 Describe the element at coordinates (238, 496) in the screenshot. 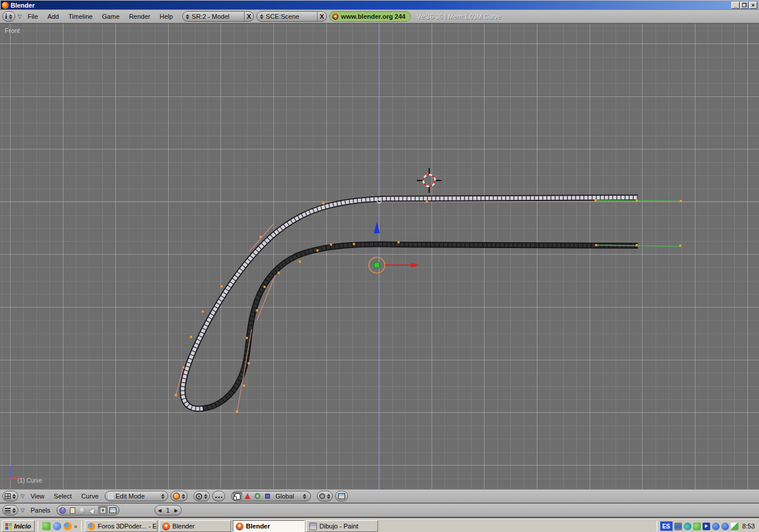

I see `manipulator-hand-button` at that location.